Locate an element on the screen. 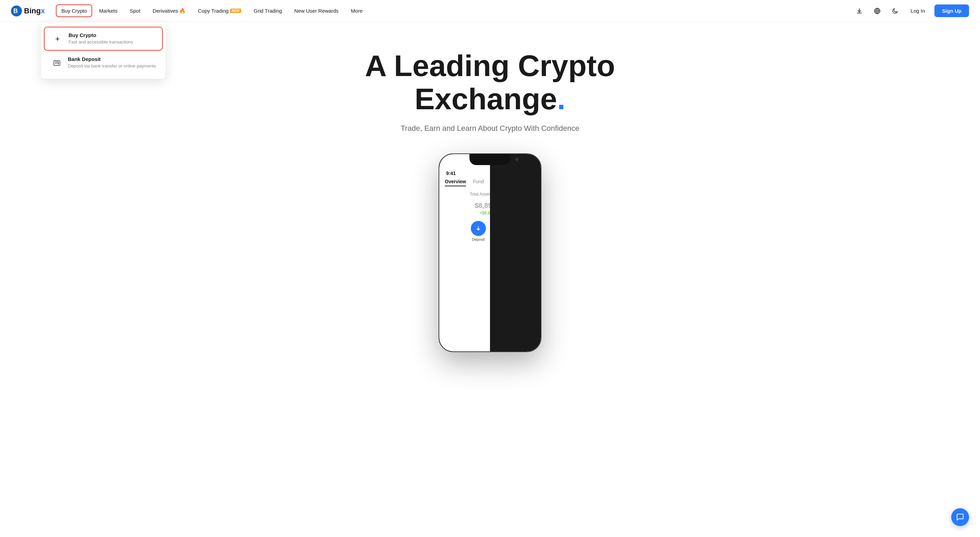 The height and width of the screenshot is (537, 980). phone-device: 9:41 ▐▌ wifi ▮ Overview Fund Total Asset… is located at coordinates (490, 253).